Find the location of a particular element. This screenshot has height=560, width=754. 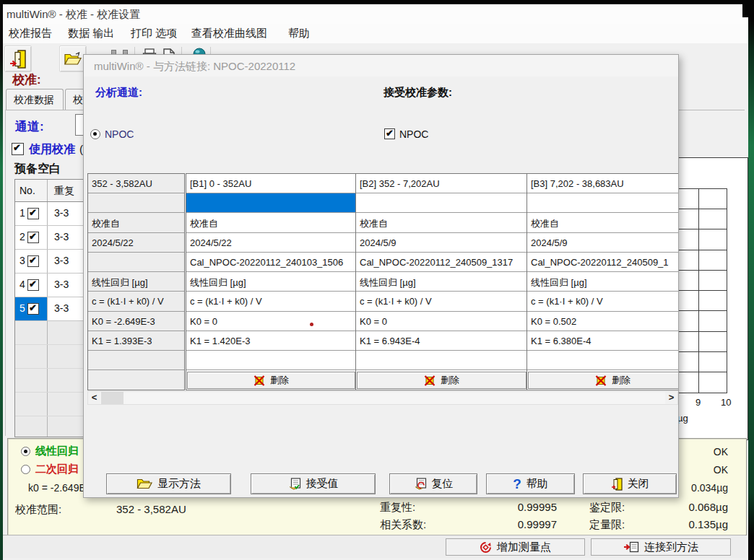

delete-button-b3: 删除 is located at coordinates (603, 380).